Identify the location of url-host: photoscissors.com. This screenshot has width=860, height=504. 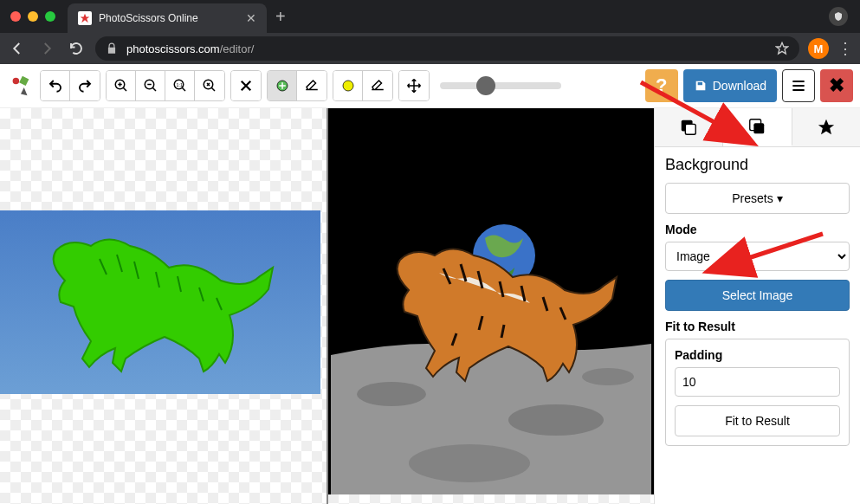
(173, 48).